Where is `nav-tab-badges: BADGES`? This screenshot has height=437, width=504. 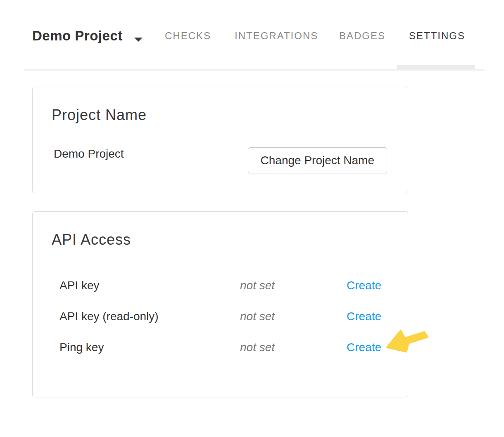 nav-tab-badges: BADGES is located at coordinates (362, 36).